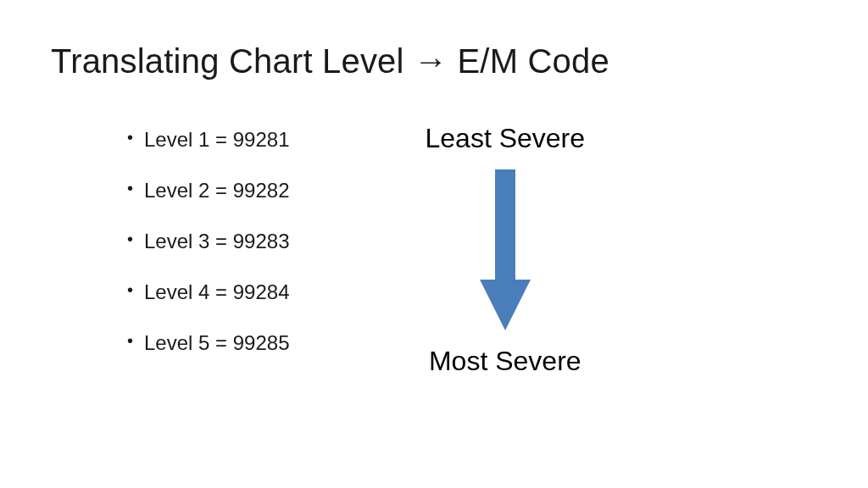 Image resolution: width=868 pixels, height=488 pixels. Describe the element at coordinates (209, 252) in the screenshot. I see `level-list: Level 1 = 99281 Level 2 = 99282 Level 3 …` at that location.